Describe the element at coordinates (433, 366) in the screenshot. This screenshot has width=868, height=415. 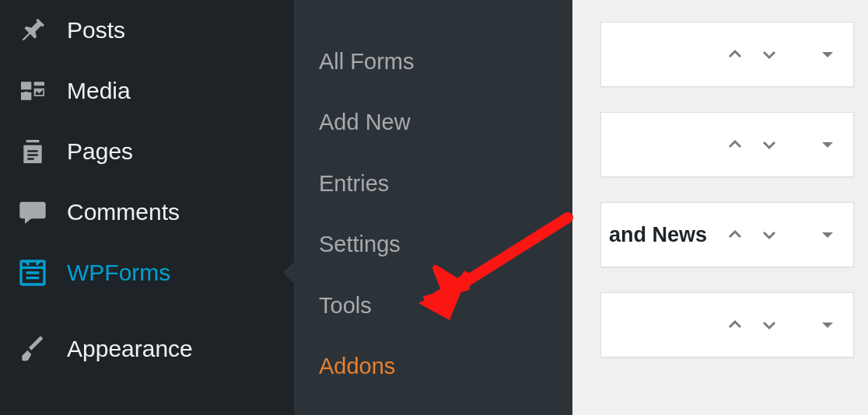
I see `submenu-item-addons: Addons` at that location.